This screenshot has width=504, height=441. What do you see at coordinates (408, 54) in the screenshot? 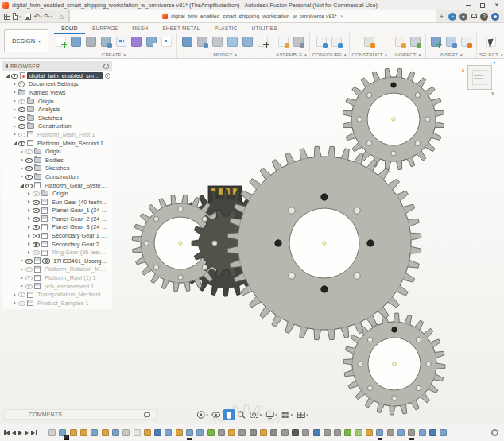
I see `ribbon-group-label: INSPECT▾` at bounding box center [408, 54].